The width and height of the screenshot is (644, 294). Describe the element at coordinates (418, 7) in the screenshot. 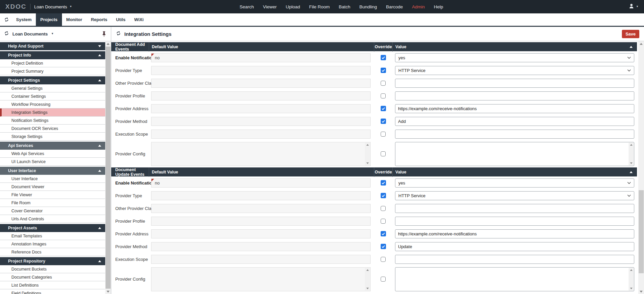

I see `navbar-menu-item-admin: Admin` at that location.